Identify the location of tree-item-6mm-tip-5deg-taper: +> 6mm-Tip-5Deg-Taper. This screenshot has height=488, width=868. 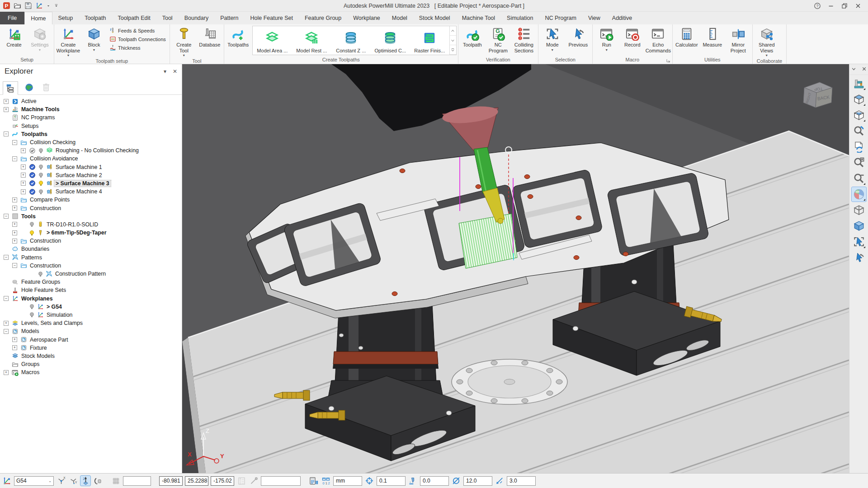
(91, 233).